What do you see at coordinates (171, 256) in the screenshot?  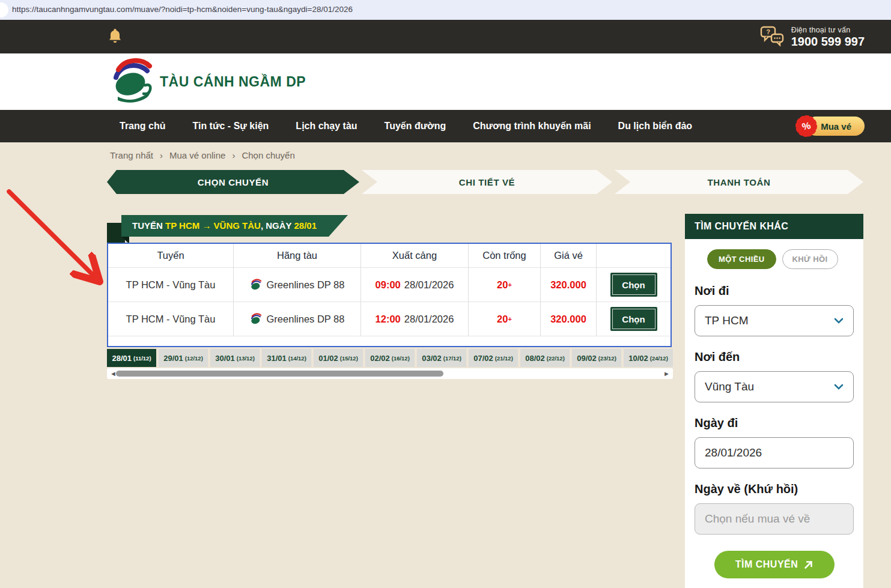 I see `col-header-tuyen: Tuyến` at bounding box center [171, 256].